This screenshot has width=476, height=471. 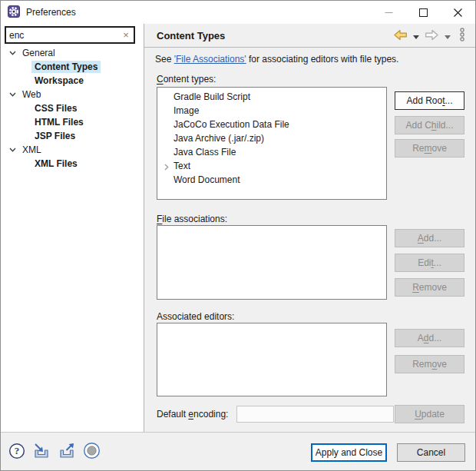 I want to click on back-icon, so click(x=401, y=36).